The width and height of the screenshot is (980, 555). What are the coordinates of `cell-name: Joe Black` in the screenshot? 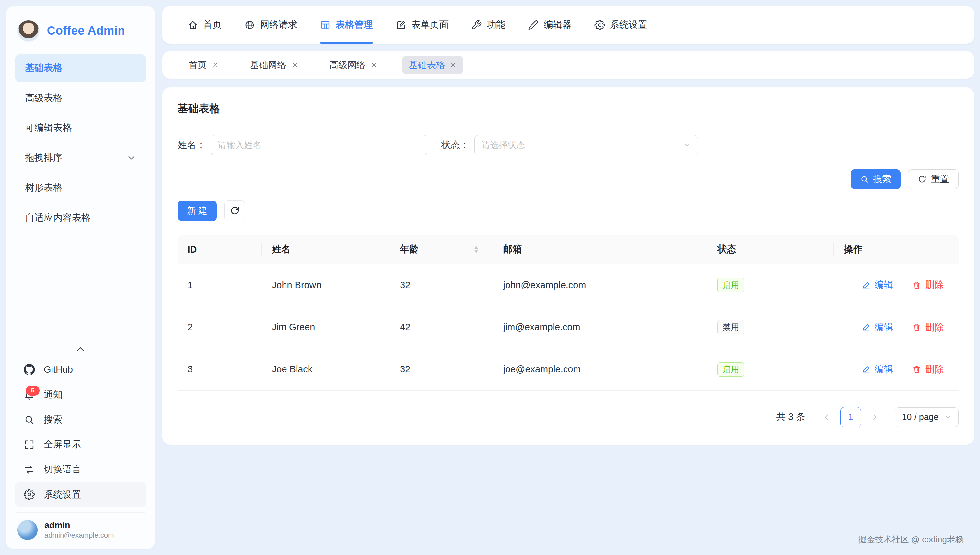 It's located at (326, 369).